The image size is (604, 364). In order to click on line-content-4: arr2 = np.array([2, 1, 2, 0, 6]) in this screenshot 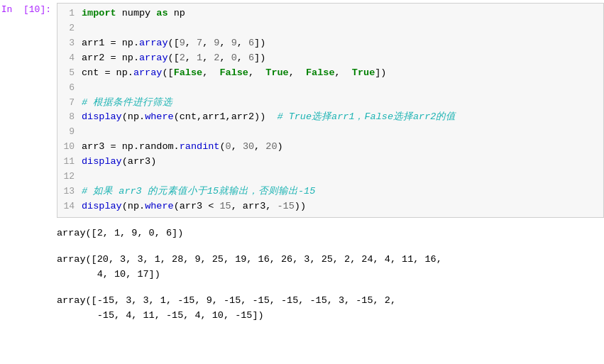, I will do `click(173, 58)`.